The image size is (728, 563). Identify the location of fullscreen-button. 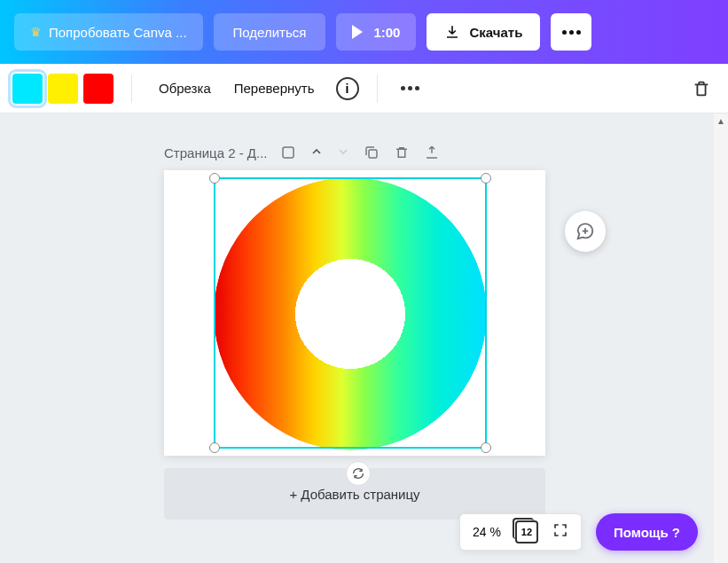
(560, 532).